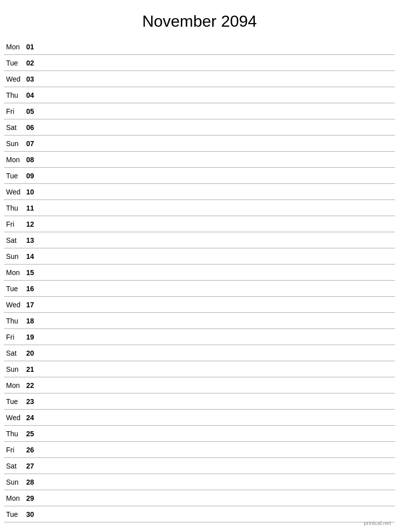 This screenshot has width=399, height=532. Describe the element at coordinates (34, 63) in the screenshot. I see `day-number: 02` at that location.